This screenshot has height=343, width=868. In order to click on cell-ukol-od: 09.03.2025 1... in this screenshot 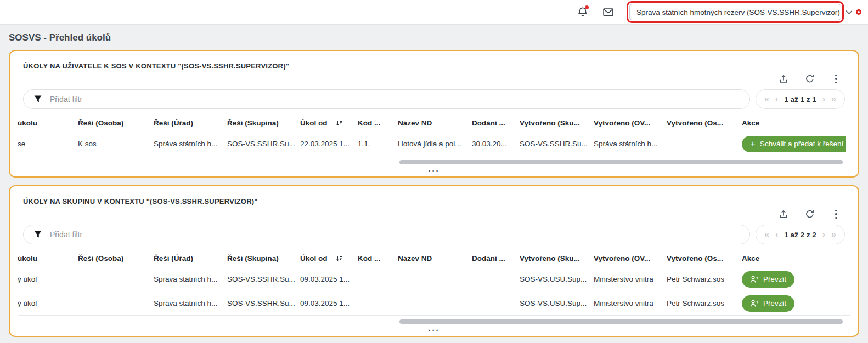, I will do `click(329, 279)`.